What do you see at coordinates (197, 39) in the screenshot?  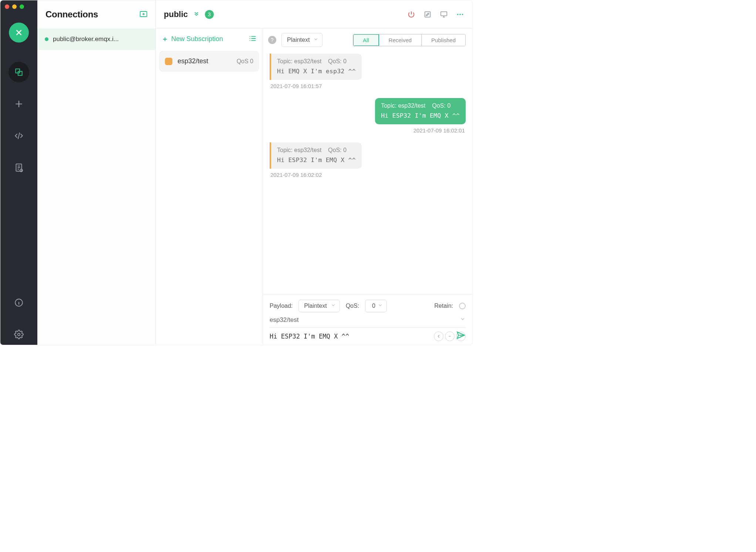 I see `new-subscription-label: New Subscription` at bounding box center [197, 39].